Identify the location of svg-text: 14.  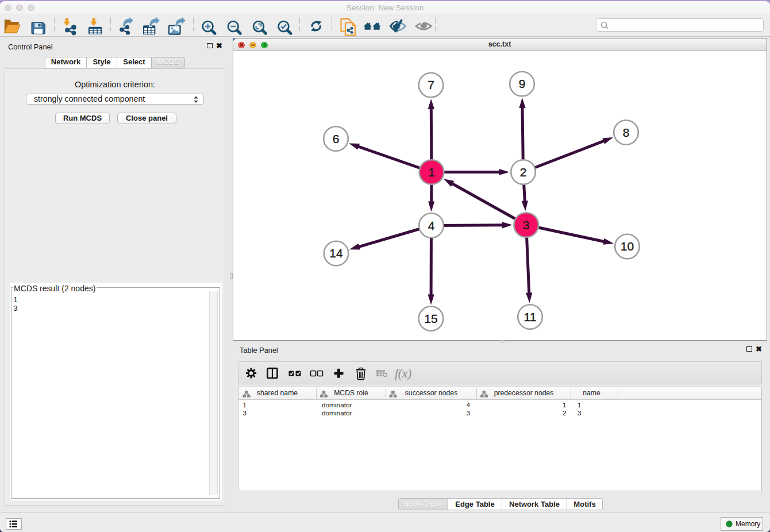
(336, 253).